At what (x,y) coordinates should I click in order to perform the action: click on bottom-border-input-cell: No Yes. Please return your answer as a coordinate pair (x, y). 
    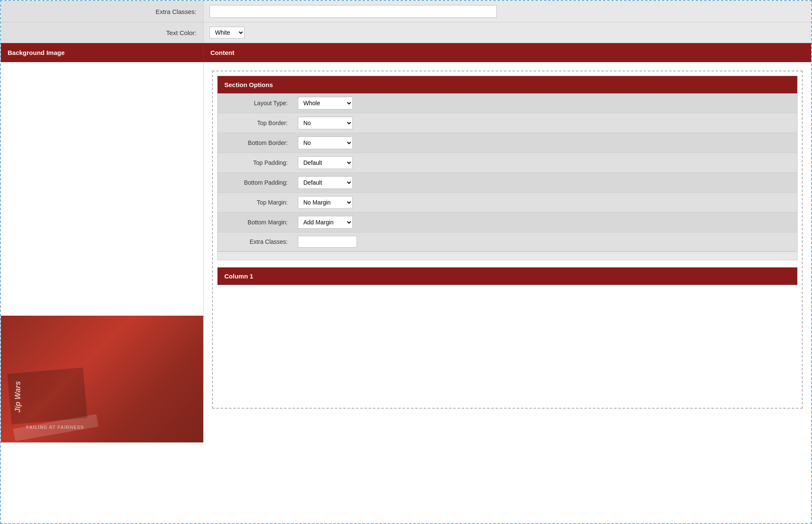
    Looking at the image, I should click on (535, 143).